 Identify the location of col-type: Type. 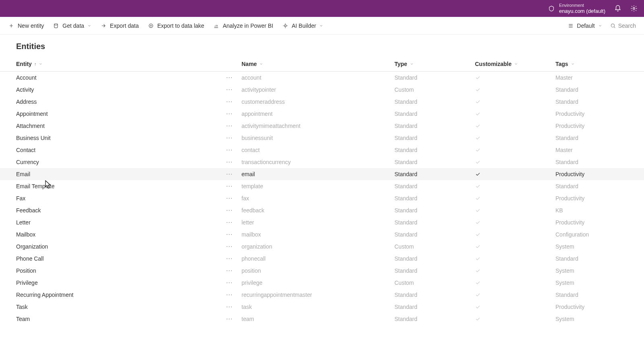
(435, 64).